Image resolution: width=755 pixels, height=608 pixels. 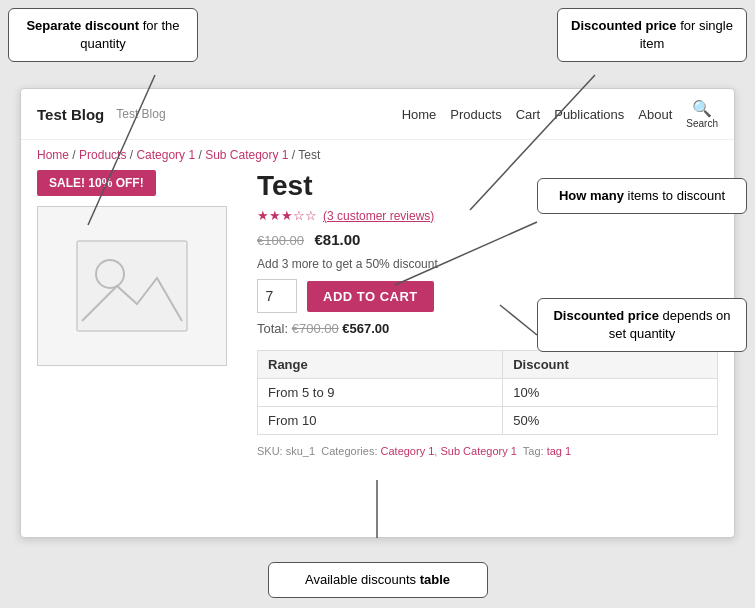 What do you see at coordinates (102, 155) in the screenshot?
I see `breadcrumb-products: Products` at bounding box center [102, 155].